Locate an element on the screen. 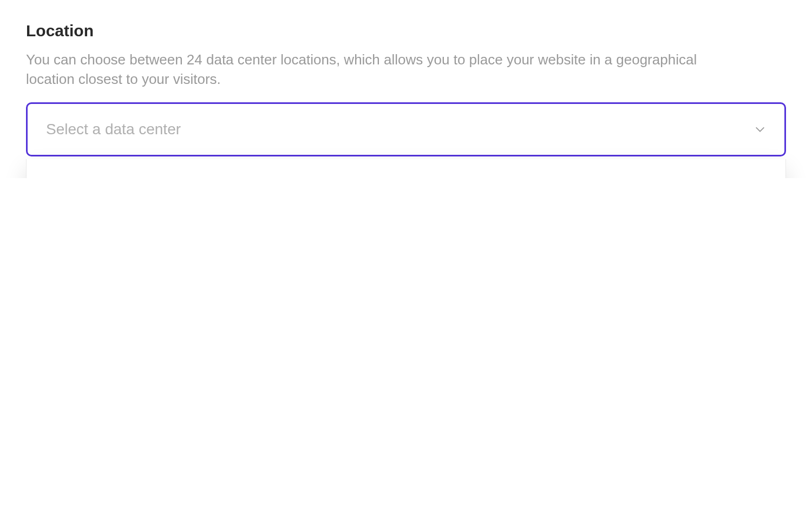 Image resolution: width=812 pixels, height=530 pixels. data-center-select-wrapper: Select a data center Iowa (US Central)Ja… is located at coordinates (406, 129).